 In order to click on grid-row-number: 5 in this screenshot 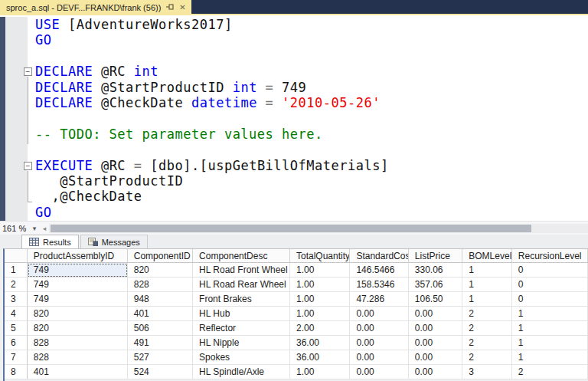, I will do `click(16, 328)`.